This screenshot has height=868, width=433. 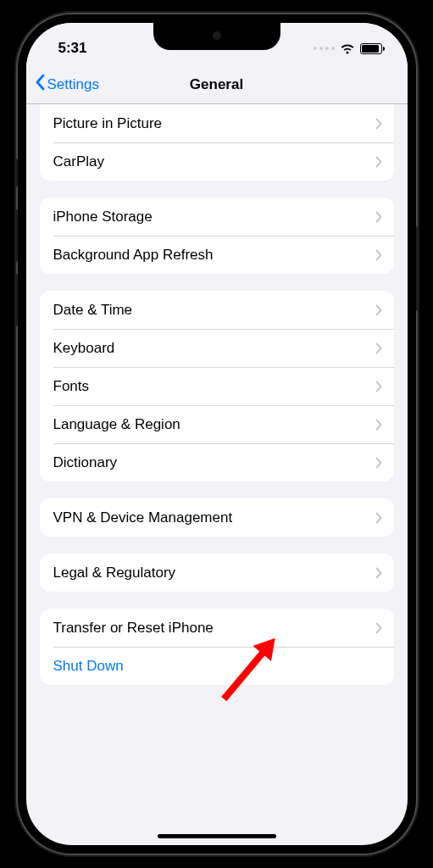 What do you see at coordinates (217, 666) in the screenshot?
I see `row-shut-down: Shut Down` at bounding box center [217, 666].